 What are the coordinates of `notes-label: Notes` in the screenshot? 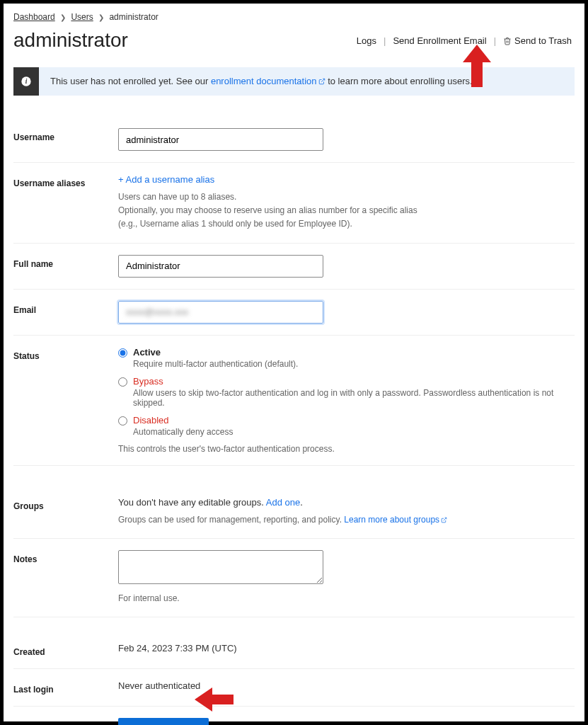 It's located at (66, 557).